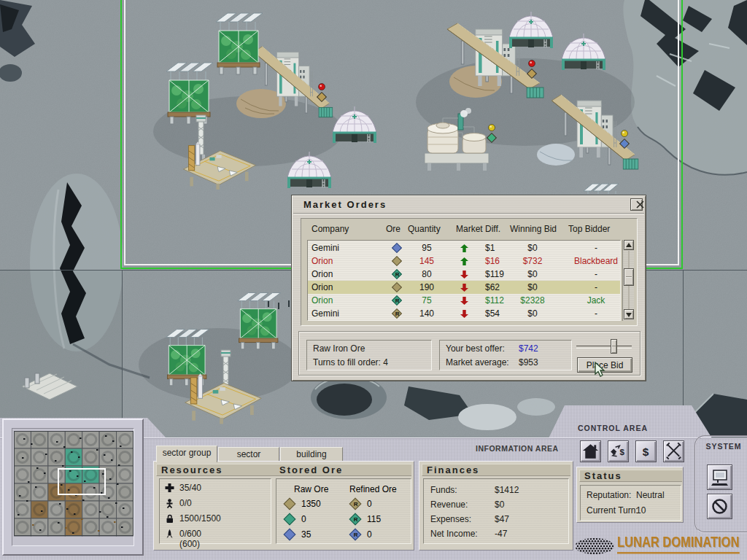  I want to click on market-diff: $16, so click(492, 261).